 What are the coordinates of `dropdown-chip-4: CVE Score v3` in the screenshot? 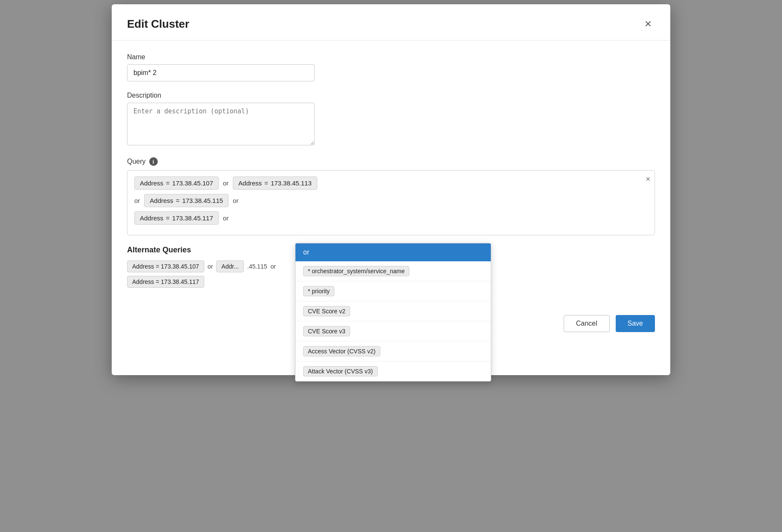 It's located at (327, 331).